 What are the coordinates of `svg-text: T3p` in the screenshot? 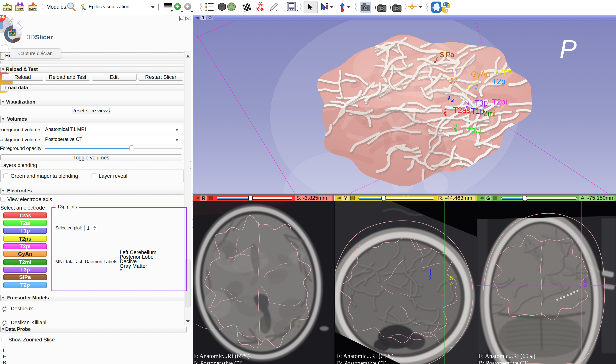 It's located at (481, 103).